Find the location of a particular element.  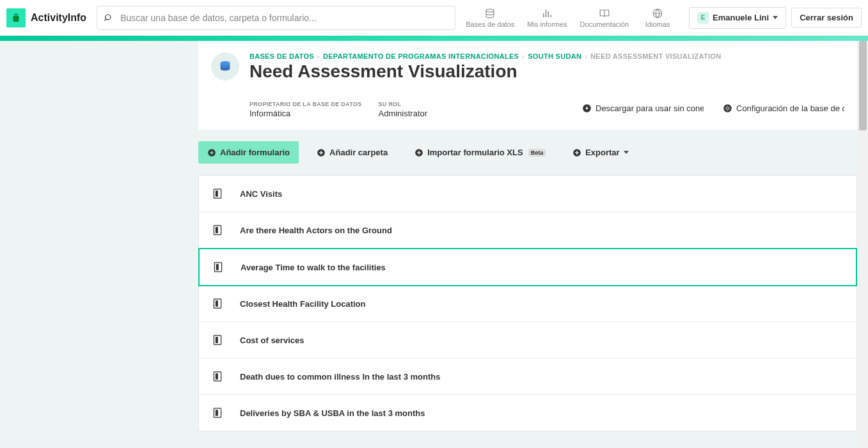

export-button: Exportar is located at coordinates (600, 152).